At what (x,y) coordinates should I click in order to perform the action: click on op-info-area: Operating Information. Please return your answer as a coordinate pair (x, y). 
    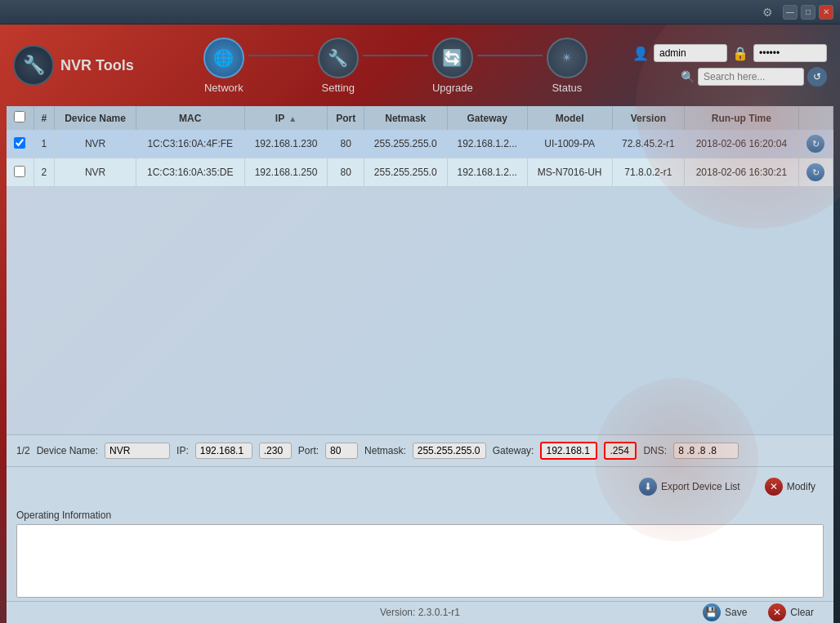
    Looking at the image, I should click on (420, 554).